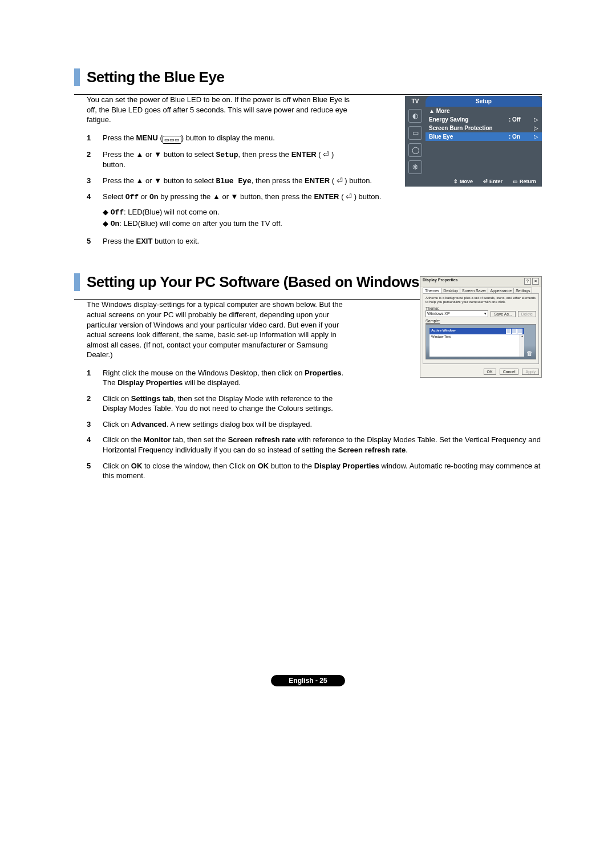  What do you see at coordinates (415, 150) in the screenshot?
I see `channel-tab-icon: ◯` at bounding box center [415, 150].